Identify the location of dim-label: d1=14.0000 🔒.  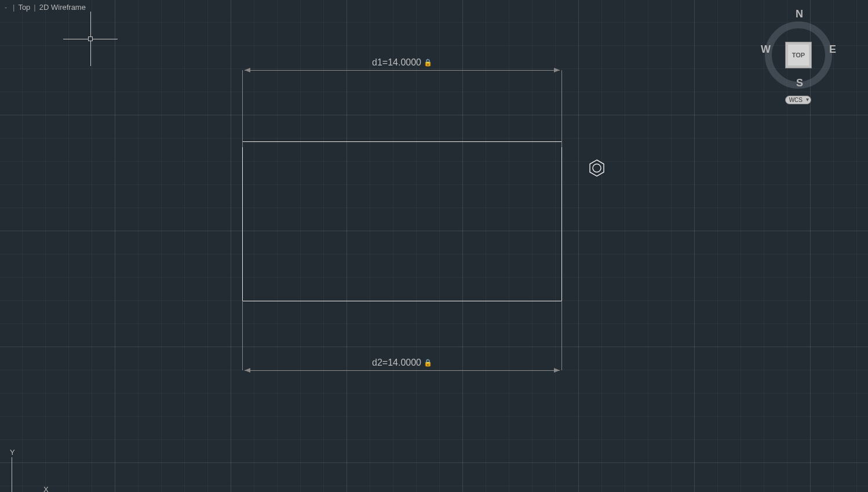
(402, 63).